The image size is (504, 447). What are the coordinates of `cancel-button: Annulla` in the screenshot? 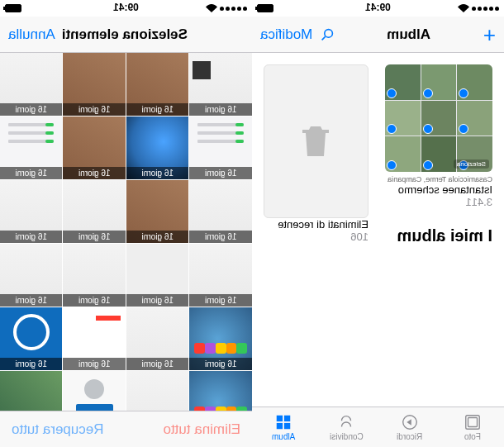 It's located at (31, 35).